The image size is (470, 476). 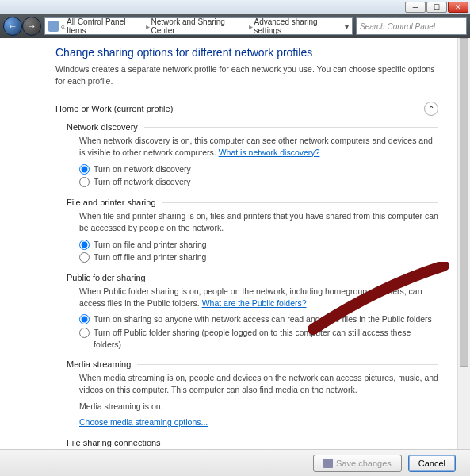 What do you see at coordinates (84, 170) in the screenshot?
I see `radio-nd-on` at bounding box center [84, 170].